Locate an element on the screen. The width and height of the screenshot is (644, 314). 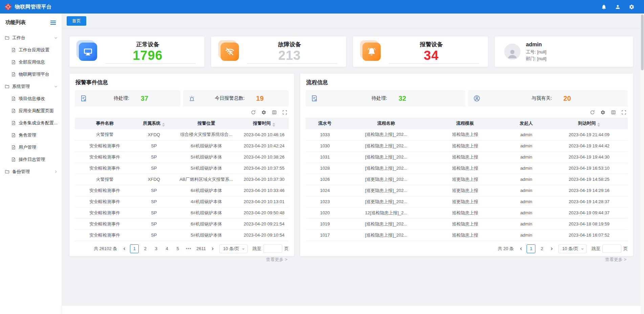
table-row: 安全帽检测事件 SP 5#机组锅炉本体 2023-04-20 10:38:26 is located at coordinates (182, 157).